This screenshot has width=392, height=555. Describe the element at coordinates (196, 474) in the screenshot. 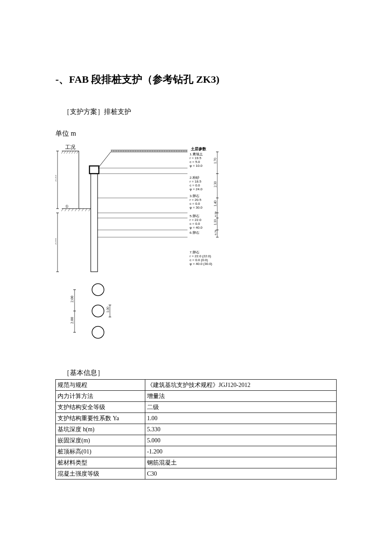

I see `table-row: 混凝土强度等级C30` at that location.